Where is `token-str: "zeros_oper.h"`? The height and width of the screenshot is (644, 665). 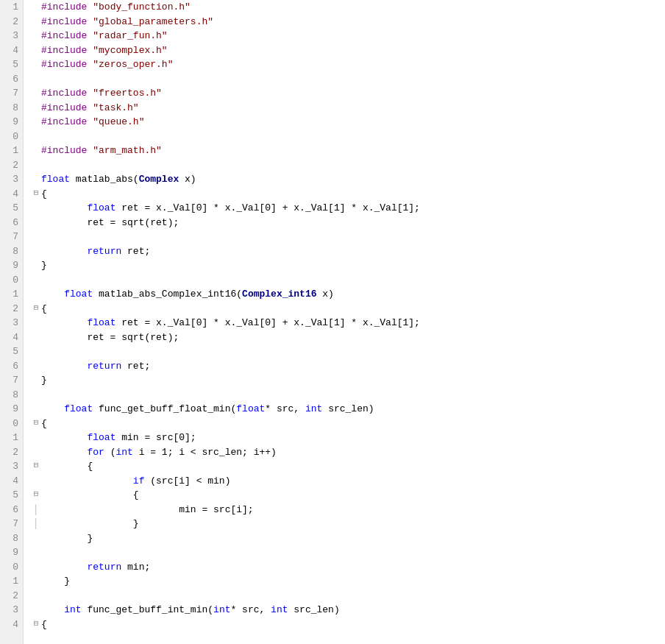 token-str: "zeros_oper.h" is located at coordinates (132, 65).